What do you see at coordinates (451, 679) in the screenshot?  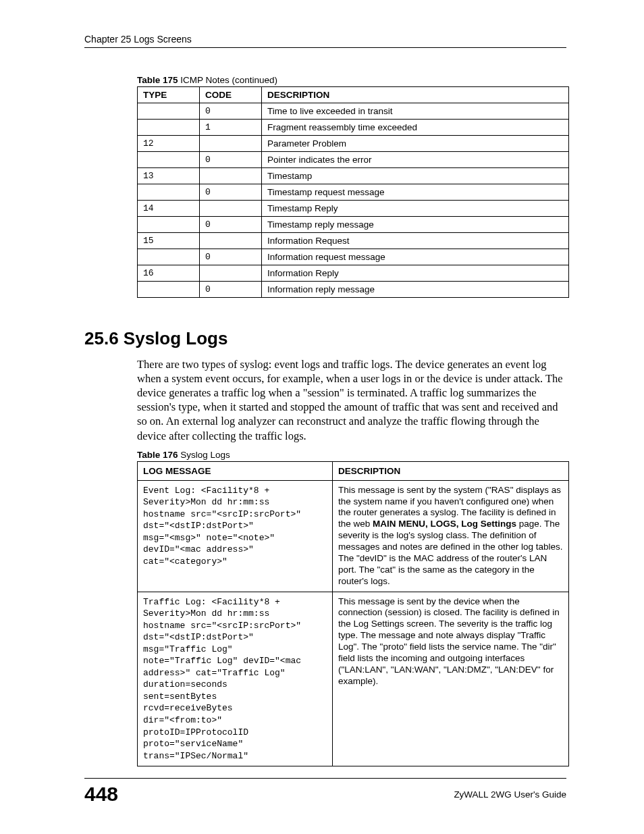 I see `description-cell: This message is sent by the device when …` at bounding box center [451, 679].